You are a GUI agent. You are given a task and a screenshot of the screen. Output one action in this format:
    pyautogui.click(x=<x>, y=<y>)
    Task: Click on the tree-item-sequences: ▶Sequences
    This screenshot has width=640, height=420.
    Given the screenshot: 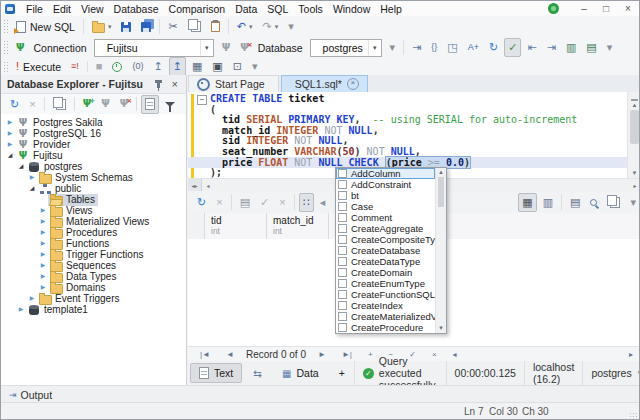 What is the action you would take?
    pyautogui.click(x=94, y=266)
    